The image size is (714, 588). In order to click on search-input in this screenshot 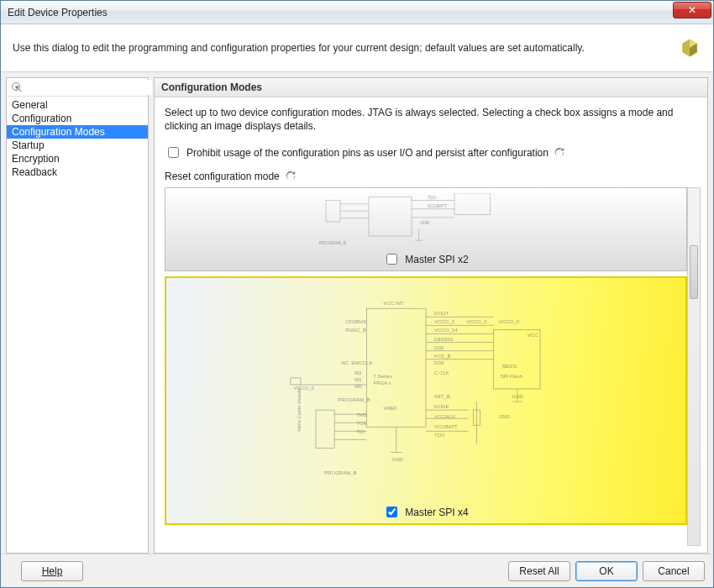, I will do `click(87, 87)`.